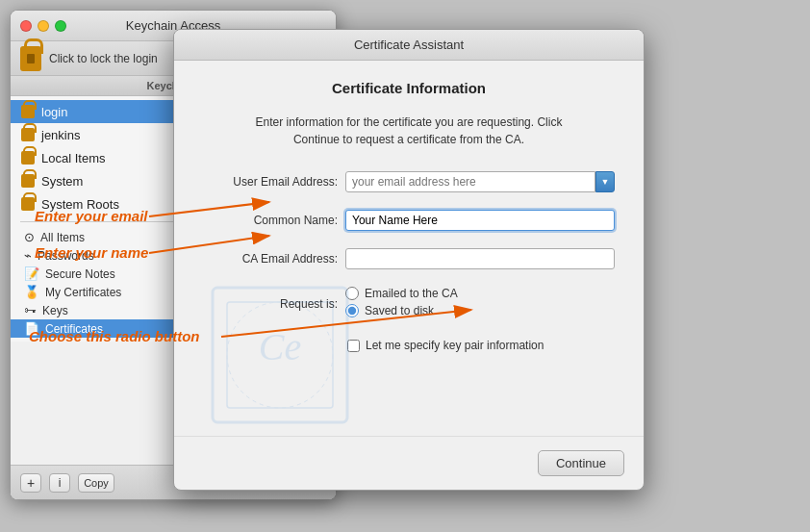 The image size is (810, 532). Describe the element at coordinates (104, 59) in the screenshot. I see `lock-label: Click to lock the login` at that location.